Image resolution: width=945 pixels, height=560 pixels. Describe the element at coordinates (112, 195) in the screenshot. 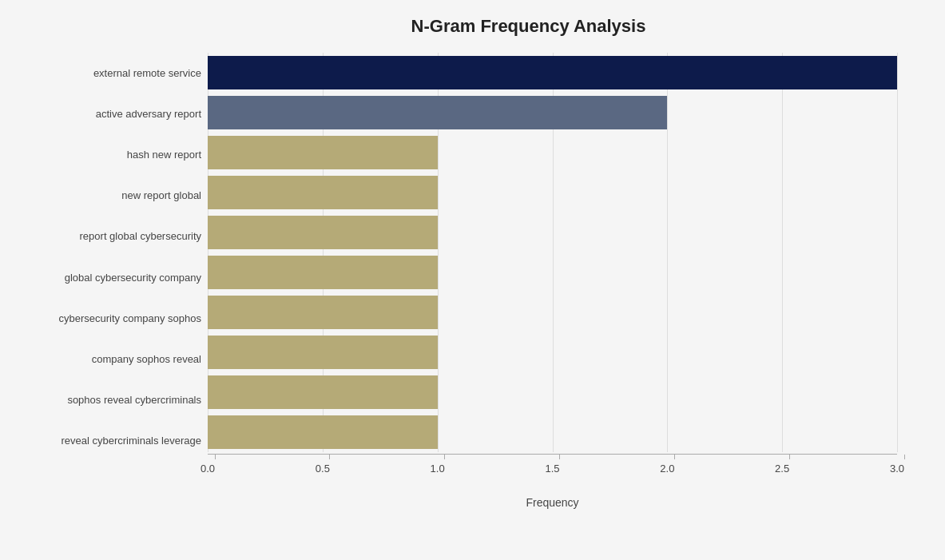

I see `y-label: new report global` at that location.